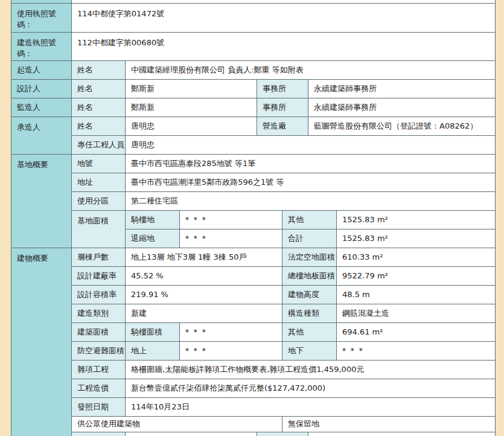 The height and width of the screenshot is (436, 504). What do you see at coordinates (416, 350) in the screenshot?
I see `building-shelter-below-value-cell: * * *` at bounding box center [416, 350].